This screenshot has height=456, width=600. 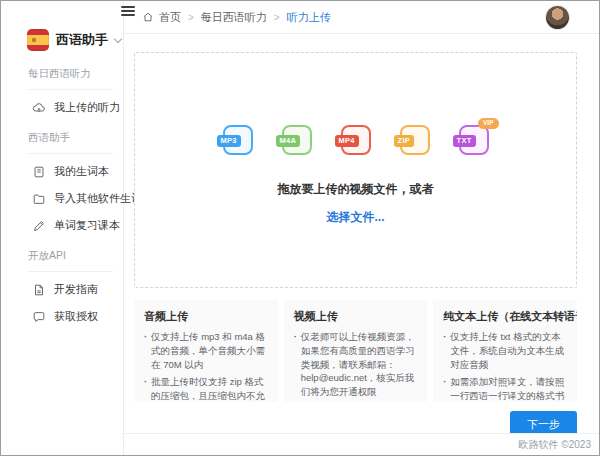 I want to click on chevron-down-icon, so click(x=118, y=38).